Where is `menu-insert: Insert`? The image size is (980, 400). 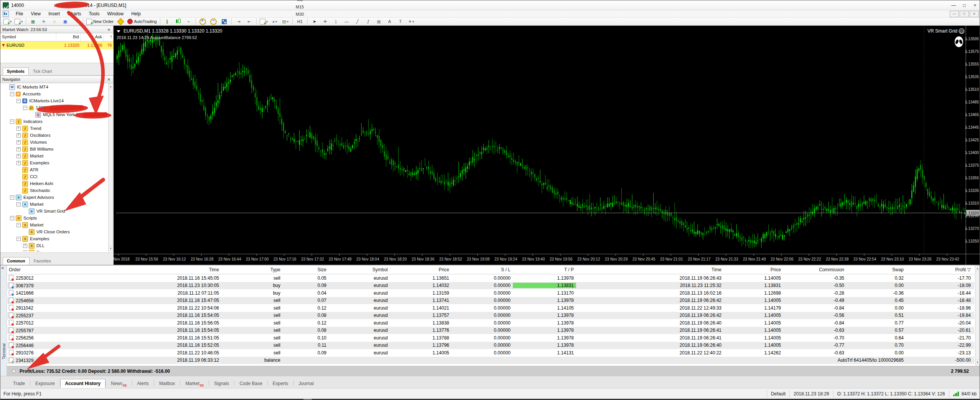
menu-insert: Insert is located at coordinates (54, 14).